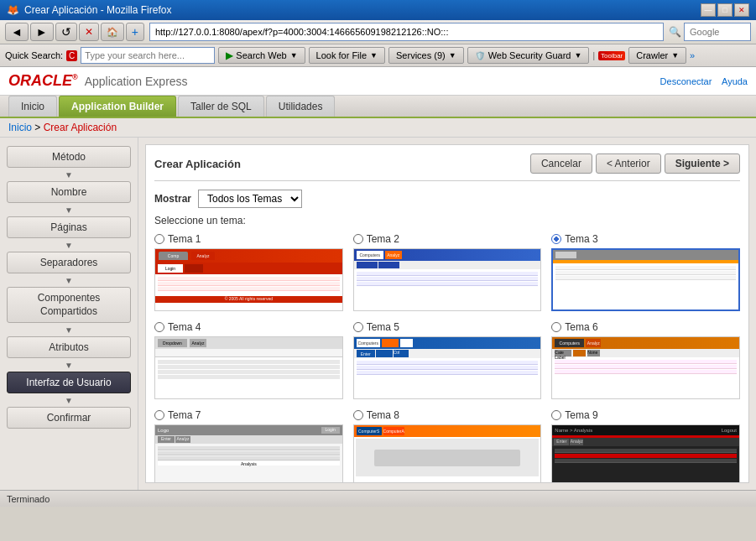  I want to click on theme-8-text: Tema 8, so click(383, 415).